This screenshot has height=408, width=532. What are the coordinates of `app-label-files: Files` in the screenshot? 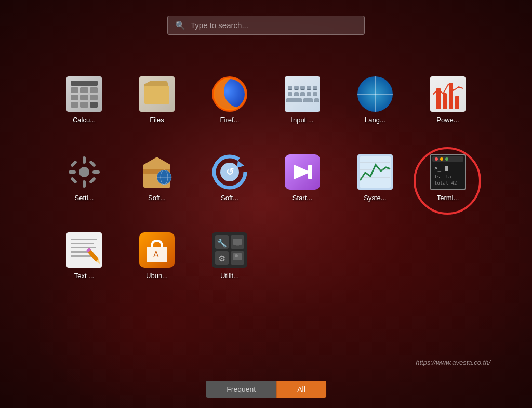 It's located at (157, 120).